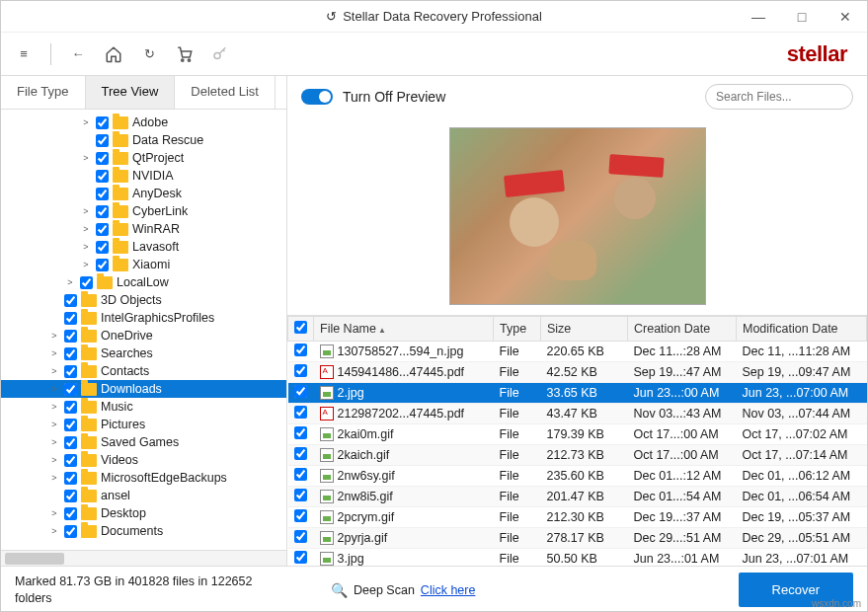 The width and height of the screenshot is (868, 612). I want to click on tree-item: >CyberLink, so click(144, 211).